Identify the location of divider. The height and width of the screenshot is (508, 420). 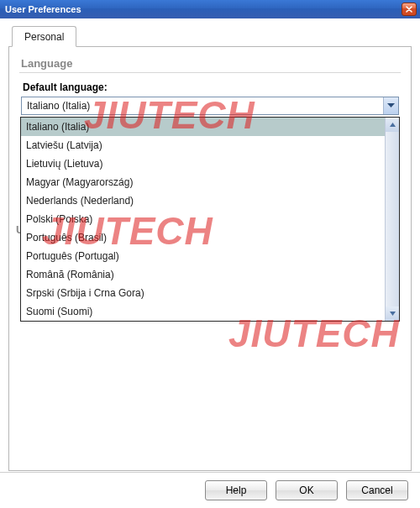
(210, 72).